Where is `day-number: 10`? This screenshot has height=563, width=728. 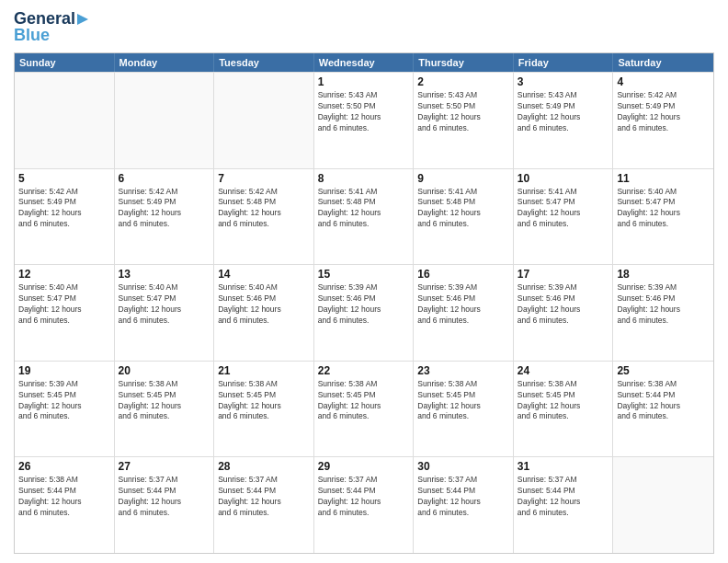 day-number: 10 is located at coordinates (563, 178).